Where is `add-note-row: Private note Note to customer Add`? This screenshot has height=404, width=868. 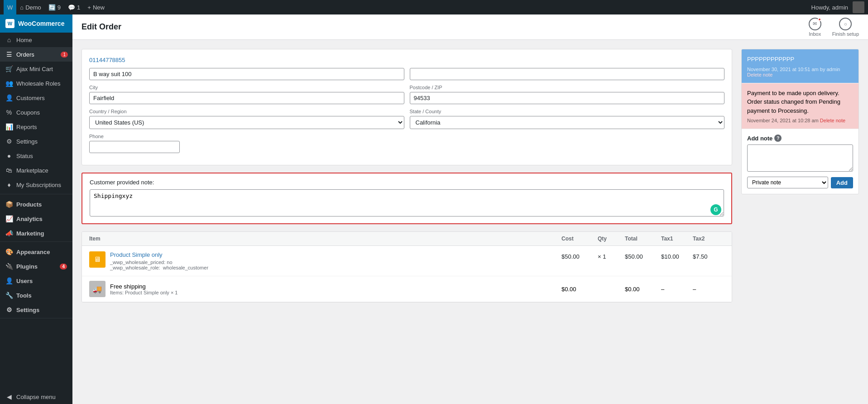
add-note-row: Private note Note to customer Add is located at coordinates (800, 183).